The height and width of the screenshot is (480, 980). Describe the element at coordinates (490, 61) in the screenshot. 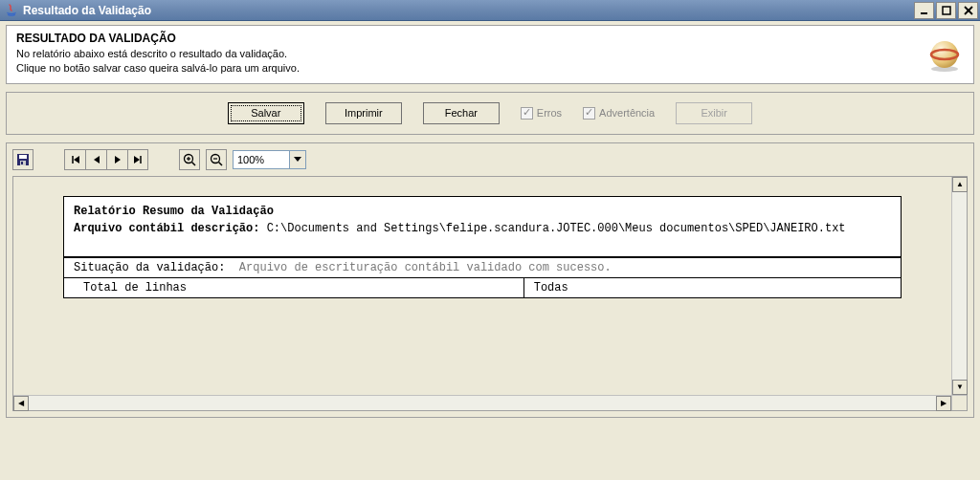

I see `header-desc: No relatório abaixo está descrito o resu…` at that location.